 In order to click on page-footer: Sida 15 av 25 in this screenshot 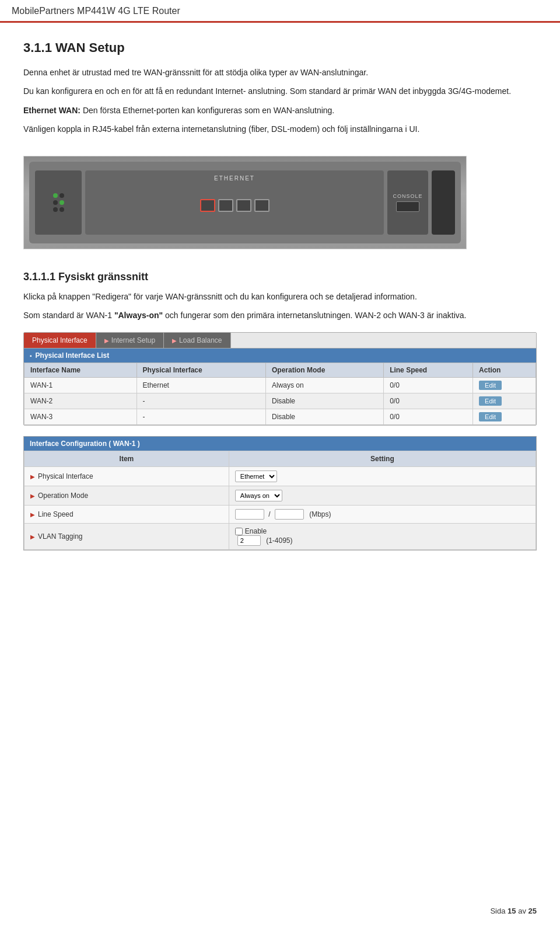, I will do `click(513, 911)`.